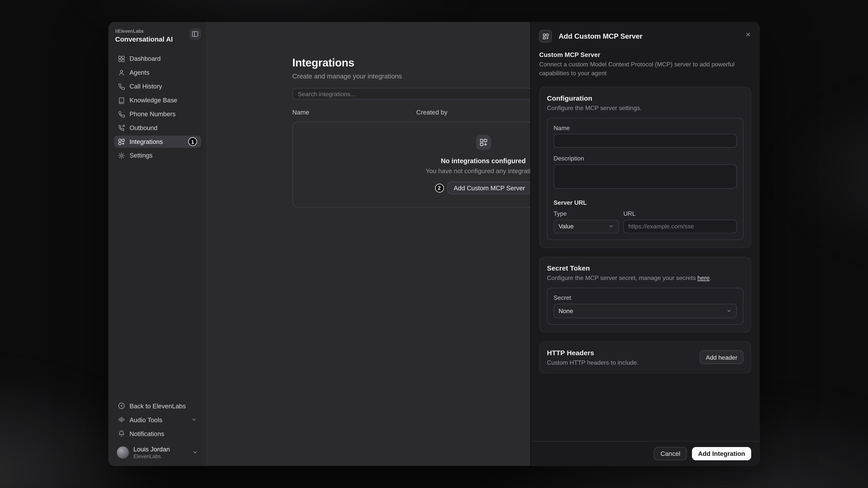 This screenshot has width=868, height=488. I want to click on settings-gear-icon, so click(121, 156).